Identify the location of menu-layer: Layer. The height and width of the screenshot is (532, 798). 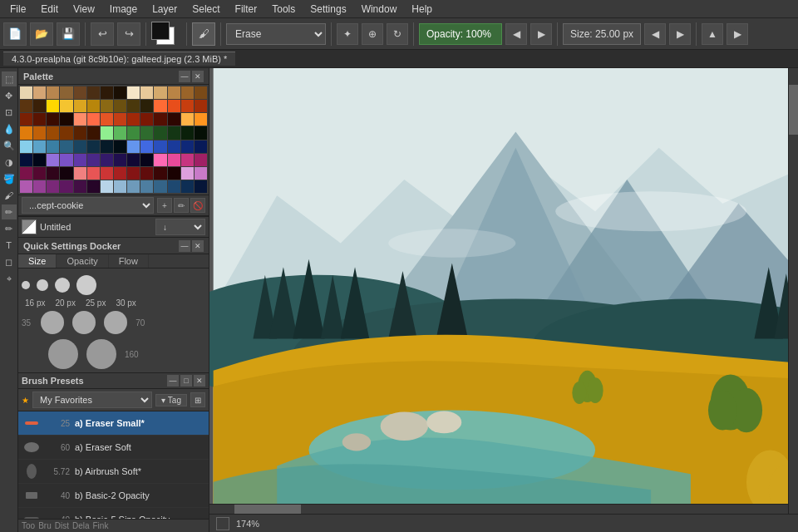
(165, 9).